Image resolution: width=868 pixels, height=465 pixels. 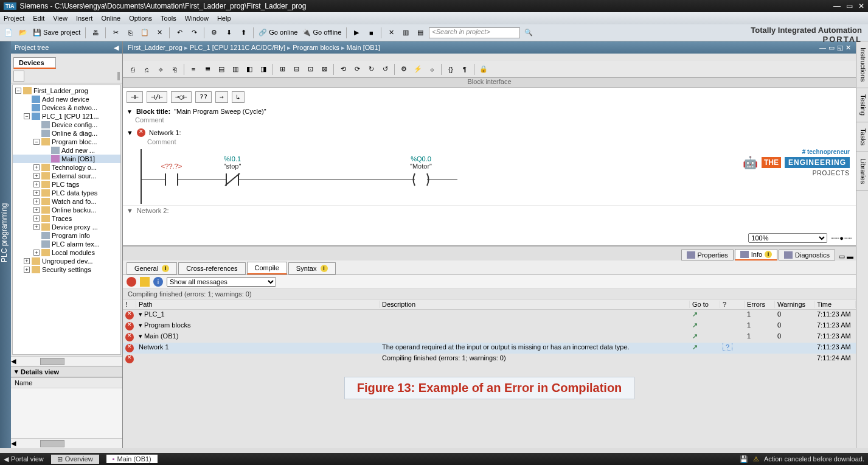 What do you see at coordinates (529, 33) in the screenshot?
I see `search-icon: 🔍` at bounding box center [529, 33].